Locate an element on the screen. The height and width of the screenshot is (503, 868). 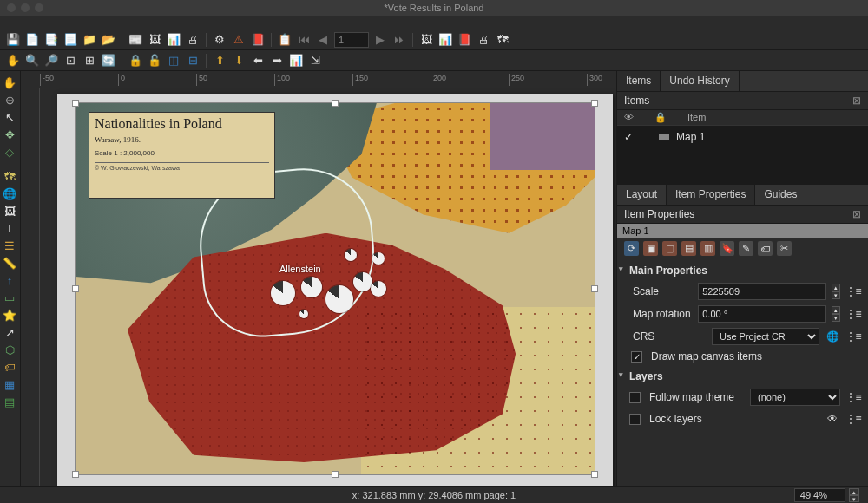
export-pdf-button: 📕 is located at coordinates (258, 40).